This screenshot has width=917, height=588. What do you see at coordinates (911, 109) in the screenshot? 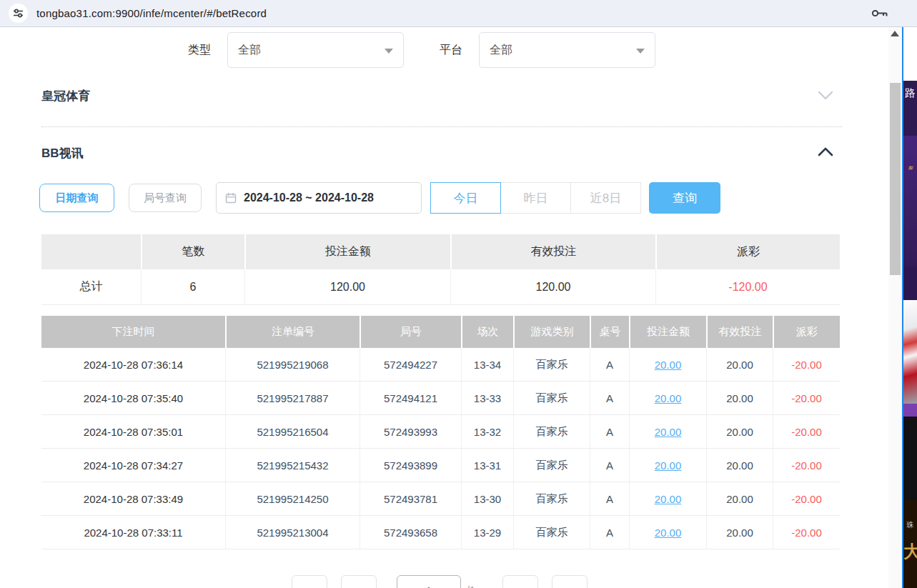
I see `sliver-banner-text: 路` at bounding box center [911, 109].